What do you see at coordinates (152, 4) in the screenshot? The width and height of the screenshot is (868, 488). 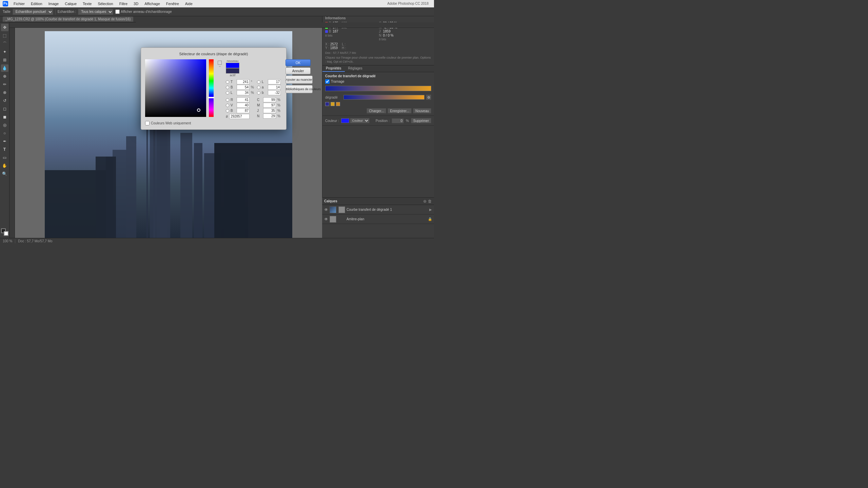 I see `menu-affichage: Affichage` at bounding box center [152, 4].